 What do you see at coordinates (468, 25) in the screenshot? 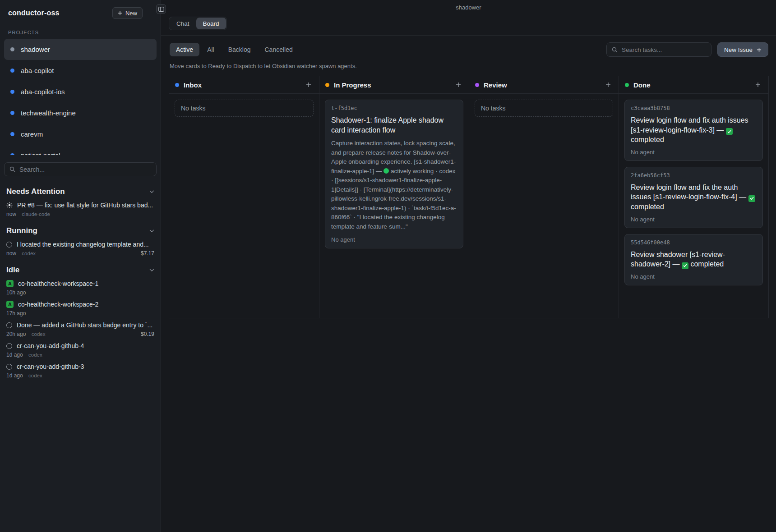
I see `view-tabs: Chat Board` at bounding box center [468, 25].